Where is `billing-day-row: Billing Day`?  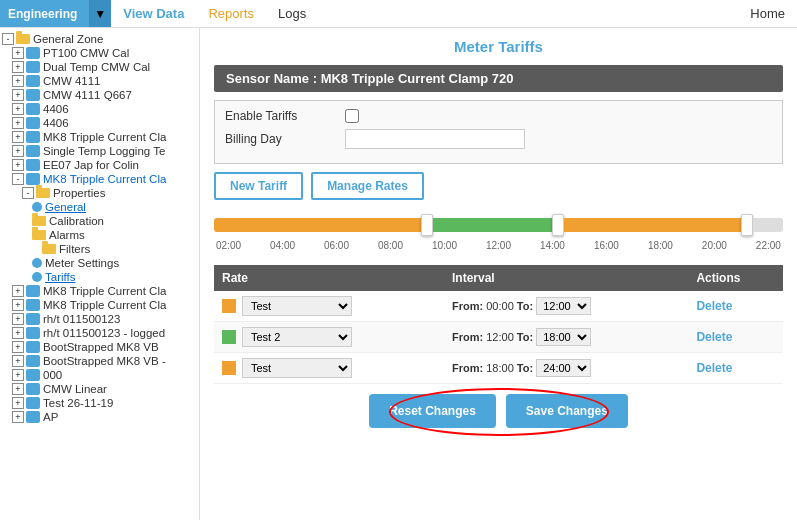 billing-day-row: Billing Day is located at coordinates (498, 139).